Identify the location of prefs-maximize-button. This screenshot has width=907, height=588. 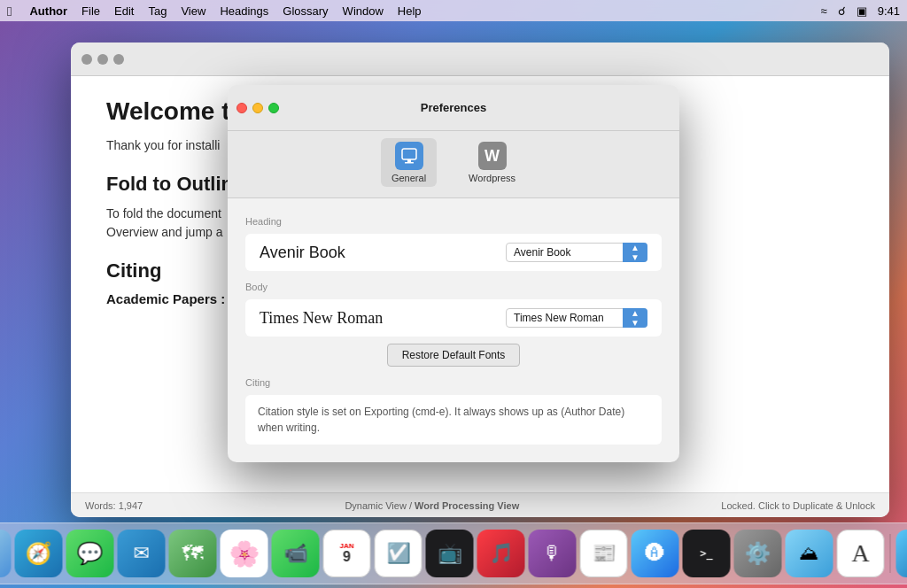
(274, 108).